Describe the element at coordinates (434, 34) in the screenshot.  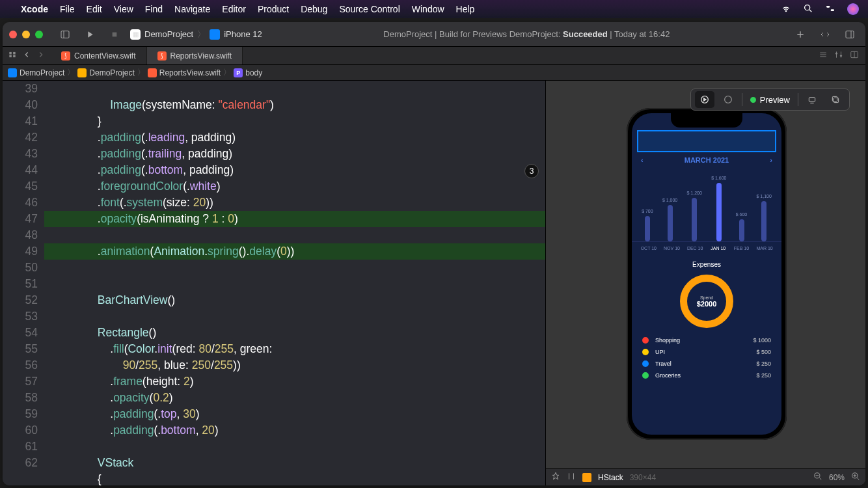
I see `xcode-toolbar: ▦ DemoProject 〉 iPhone 12 DemoProject | …` at that location.